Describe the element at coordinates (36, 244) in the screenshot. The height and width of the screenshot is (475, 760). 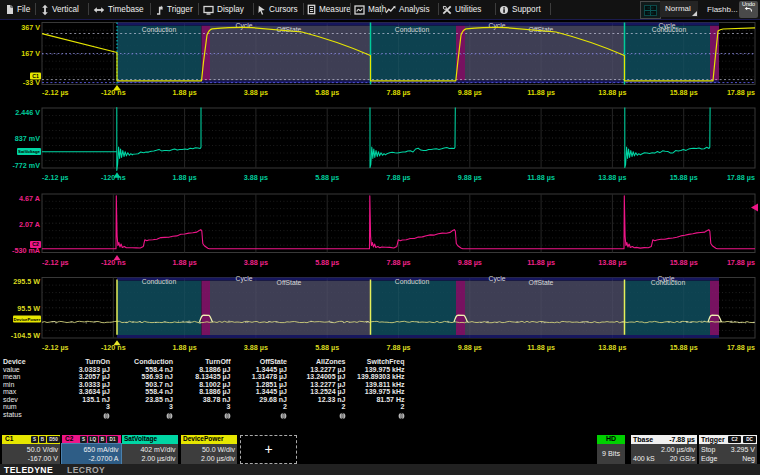
I see `svg-text: C2` at that location.